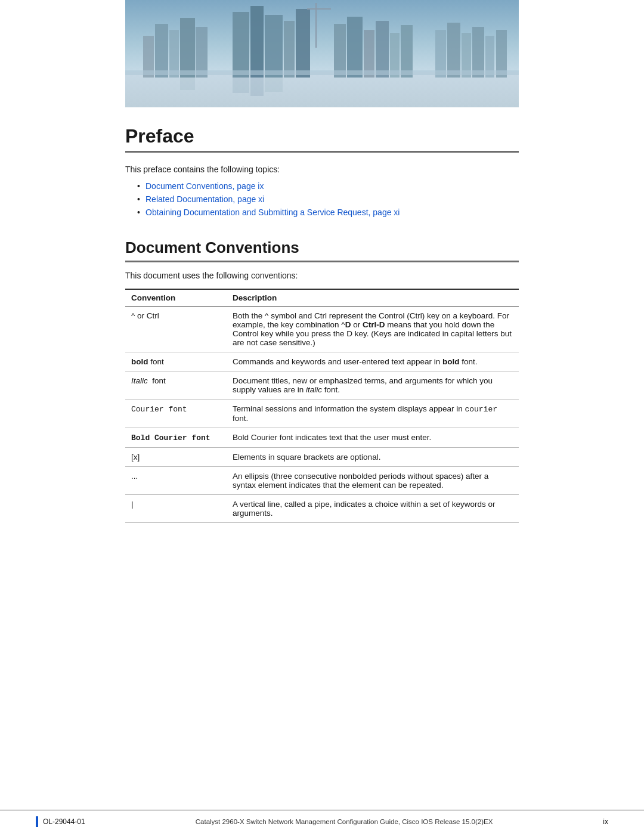 The width and height of the screenshot is (644, 833). What do you see at coordinates (373, 385) in the screenshot?
I see `description-cell: Document titles, new or emphasized terms…` at bounding box center [373, 385].